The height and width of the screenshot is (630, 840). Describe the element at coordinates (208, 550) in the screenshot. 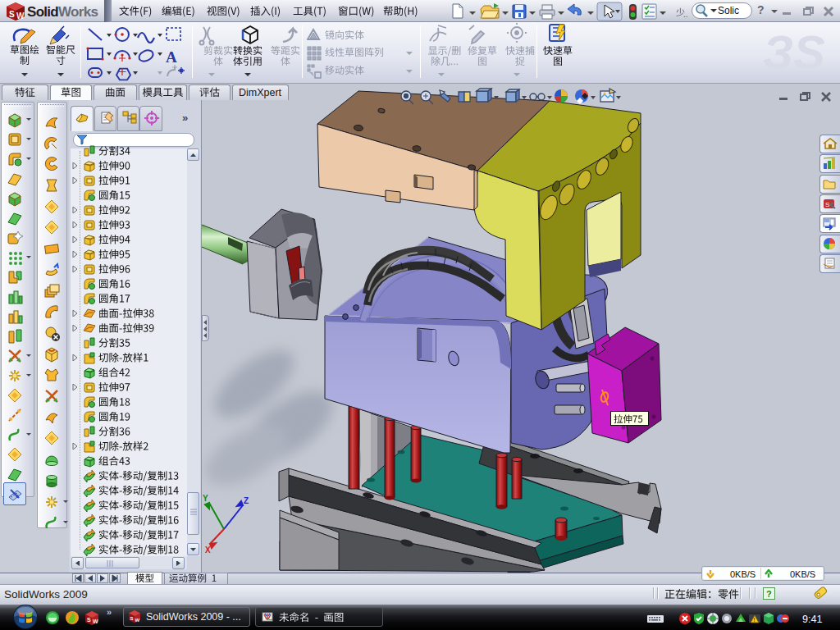

I see `svg-text: X` at that location.